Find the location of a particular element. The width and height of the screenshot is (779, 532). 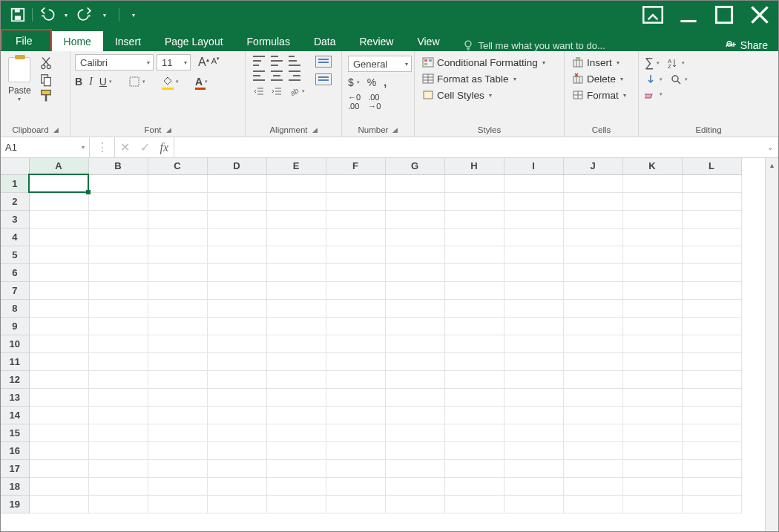

align-middle-icon is located at coordinates (277, 61).